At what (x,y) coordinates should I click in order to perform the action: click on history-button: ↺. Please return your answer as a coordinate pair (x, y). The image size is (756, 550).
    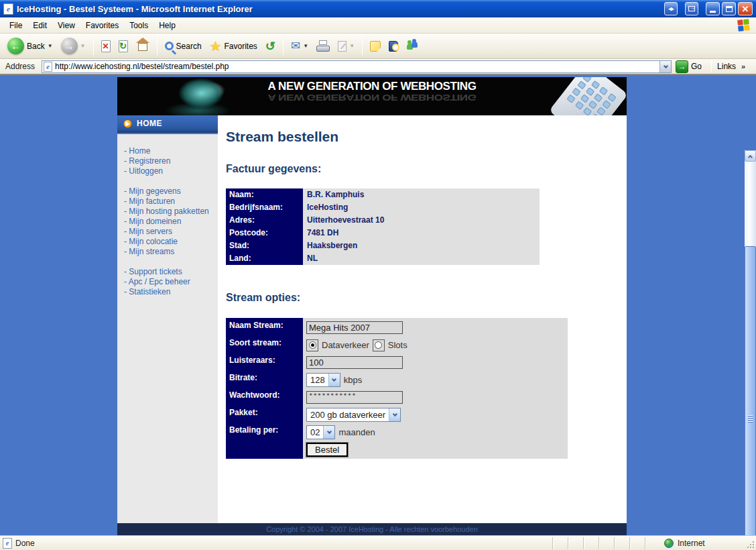
    Looking at the image, I should click on (271, 46).